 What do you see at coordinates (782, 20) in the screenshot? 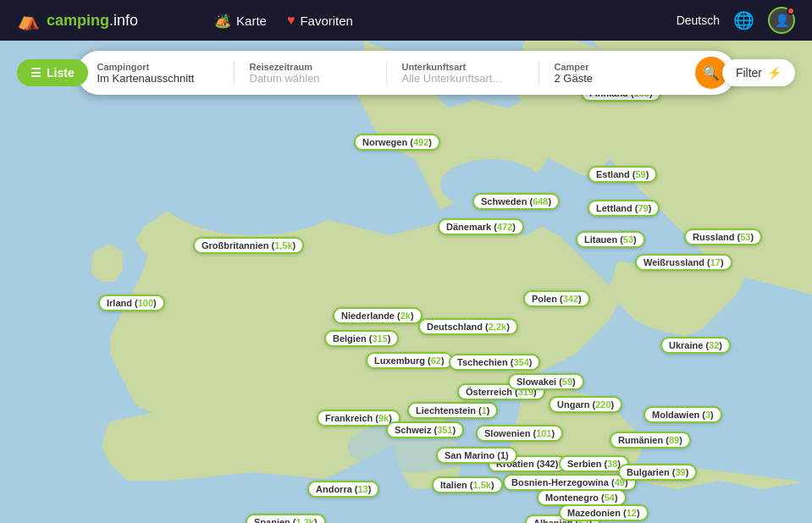
I see `user-avatar: 👤` at bounding box center [782, 20].